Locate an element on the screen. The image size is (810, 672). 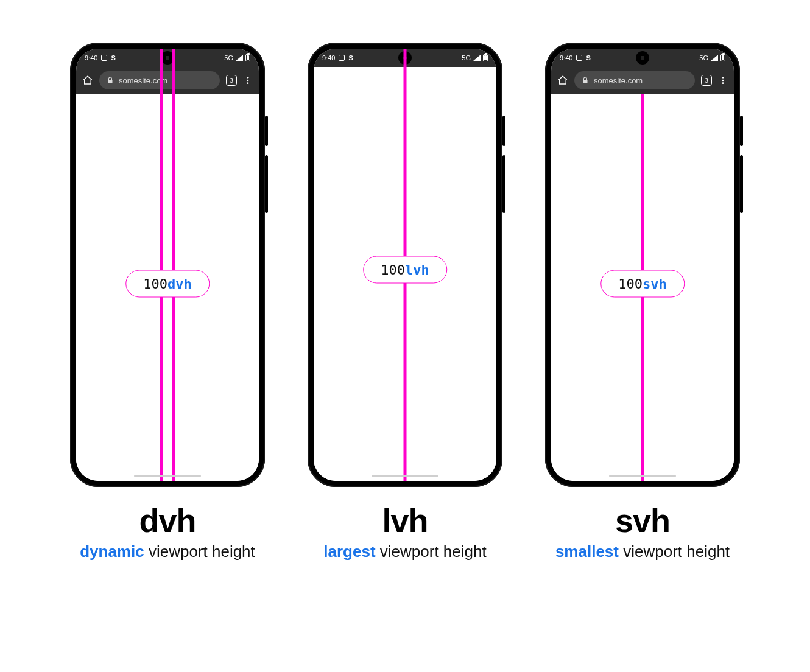
caption: dvhdynamic viewport height is located at coordinates (167, 532).